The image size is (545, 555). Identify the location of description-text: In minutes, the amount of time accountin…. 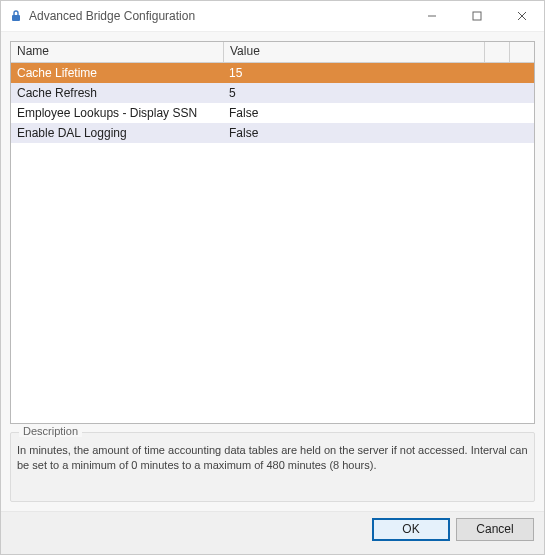
(272, 458).